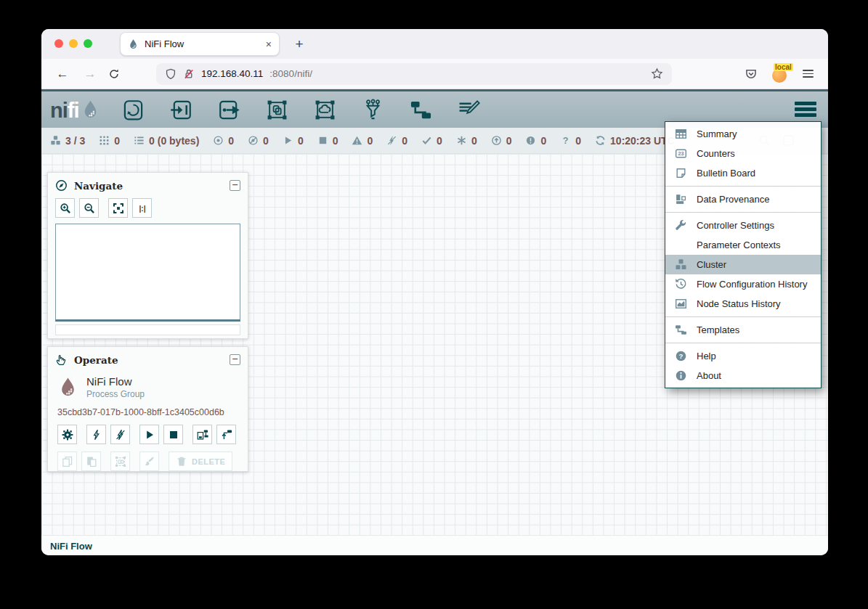 The height and width of the screenshot is (609, 868). Describe the element at coordinates (269, 44) in the screenshot. I see `tab-close-icon: ×` at that location.